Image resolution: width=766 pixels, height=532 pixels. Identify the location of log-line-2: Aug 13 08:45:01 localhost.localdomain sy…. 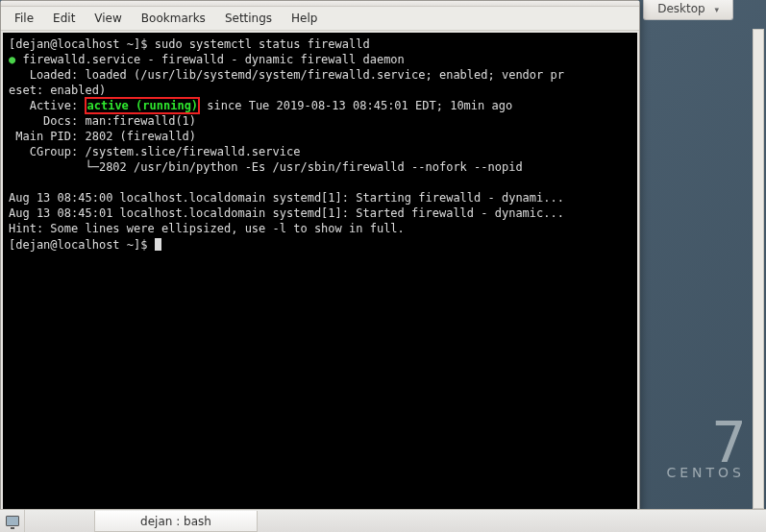
(286, 213).